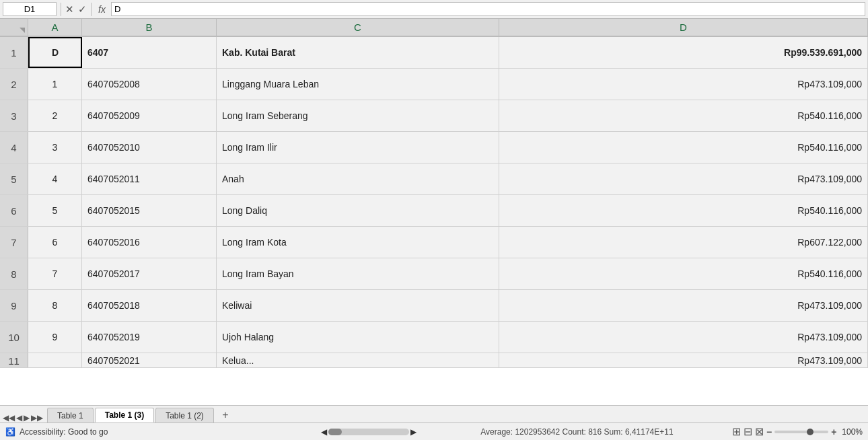 The image size is (868, 440). What do you see at coordinates (358, 147) in the screenshot?
I see `table-cell: Long Iram Ilir` at bounding box center [358, 147].